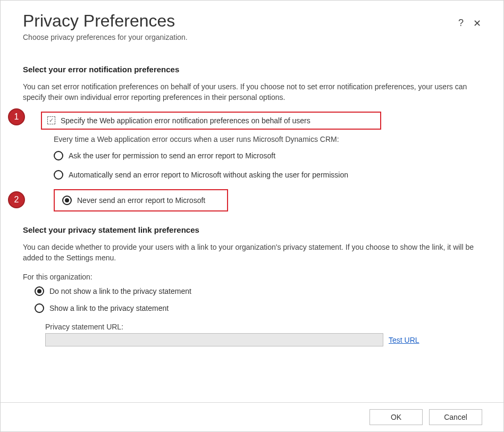  What do you see at coordinates (258, 291) in the screenshot?
I see `radio-no-show: Do not show a link to the privacy statem…` at bounding box center [258, 291].